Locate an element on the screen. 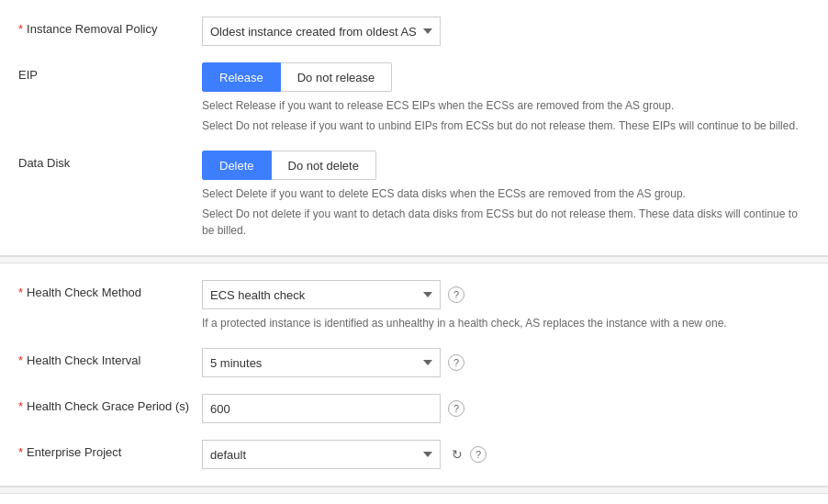  eip-label: EIP is located at coordinates (110, 72).